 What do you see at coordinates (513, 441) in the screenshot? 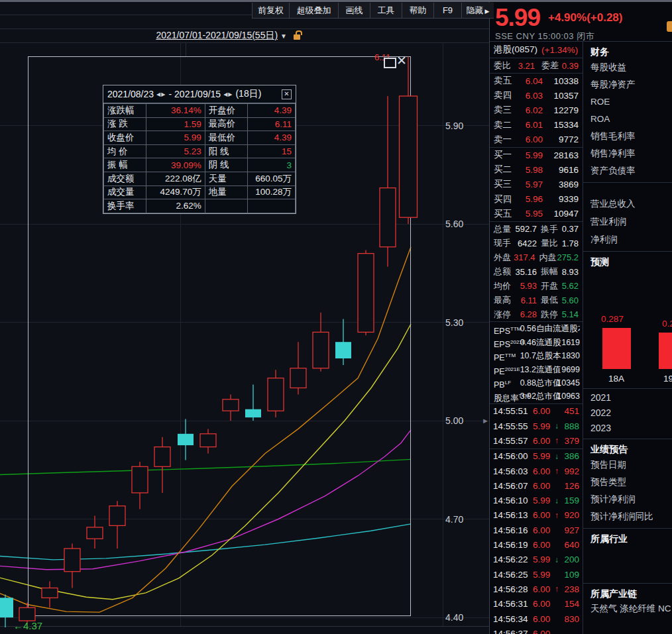
I see `tick-time: 14:55:57` at bounding box center [513, 441].